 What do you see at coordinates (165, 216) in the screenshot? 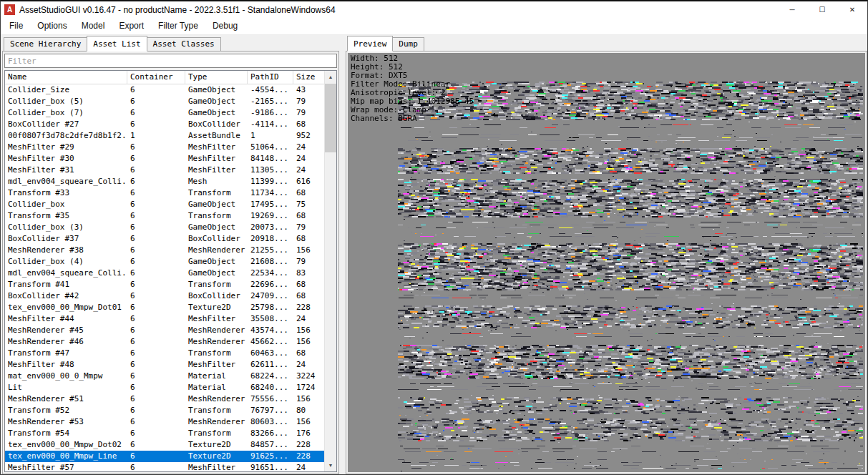
I see `asset-row: Transform #35 6 Transform 19269... 68` at bounding box center [165, 216].